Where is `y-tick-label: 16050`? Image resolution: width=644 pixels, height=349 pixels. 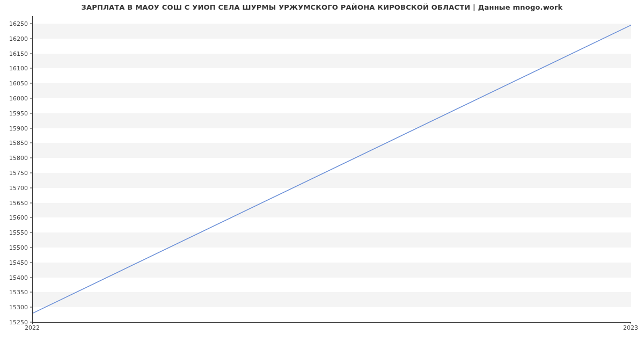 y-tick-label: 16050 is located at coordinates (16, 84).